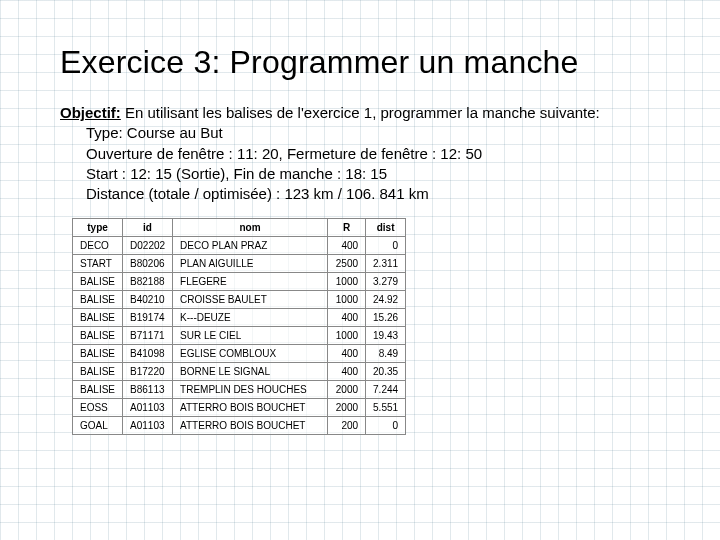  Describe the element at coordinates (148, 336) in the screenshot. I see `cell-id: B71171` at that location.